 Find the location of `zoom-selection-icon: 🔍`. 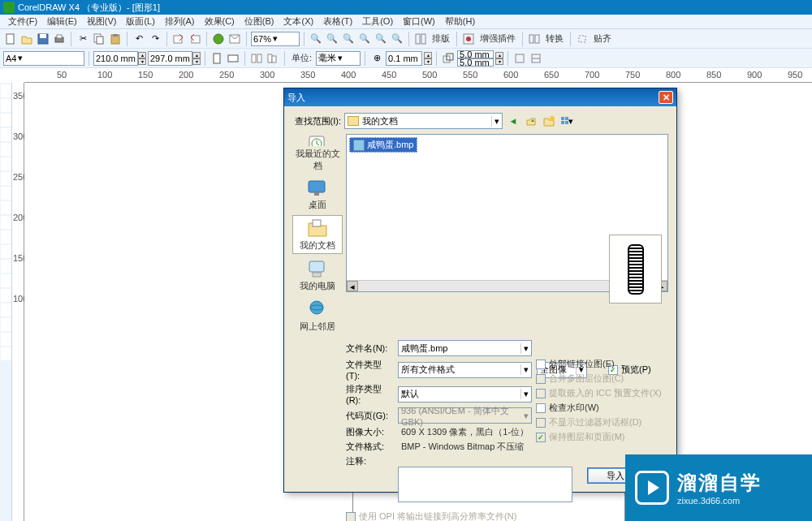

zoom-selection-icon: 🔍 is located at coordinates (365, 39).